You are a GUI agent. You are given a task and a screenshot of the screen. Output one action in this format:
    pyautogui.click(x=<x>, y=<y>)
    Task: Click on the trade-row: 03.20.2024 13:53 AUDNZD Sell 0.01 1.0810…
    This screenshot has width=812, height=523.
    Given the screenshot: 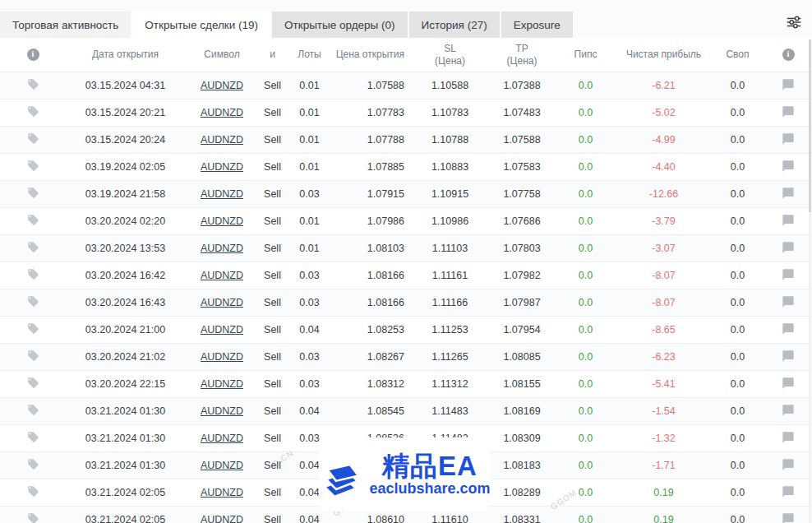 What is the action you would take?
    pyautogui.click(x=406, y=248)
    